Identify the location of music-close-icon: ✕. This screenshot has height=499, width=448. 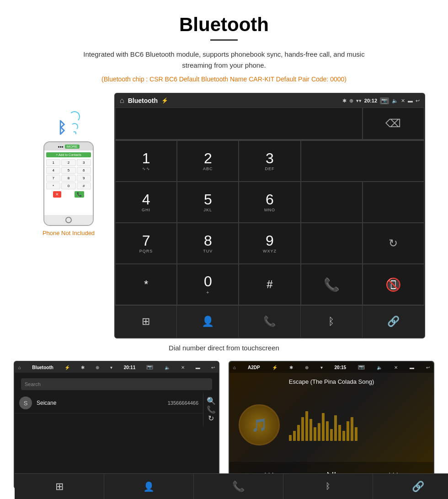
(396, 368).